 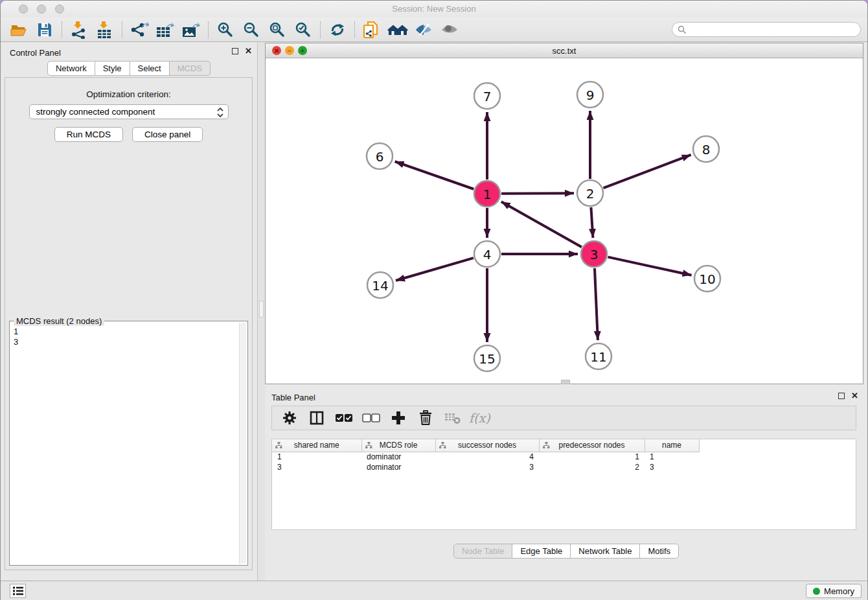 What do you see at coordinates (592, 467) in the screenshot?
I see `table-cell: 2` at bounding box center [592, 467].